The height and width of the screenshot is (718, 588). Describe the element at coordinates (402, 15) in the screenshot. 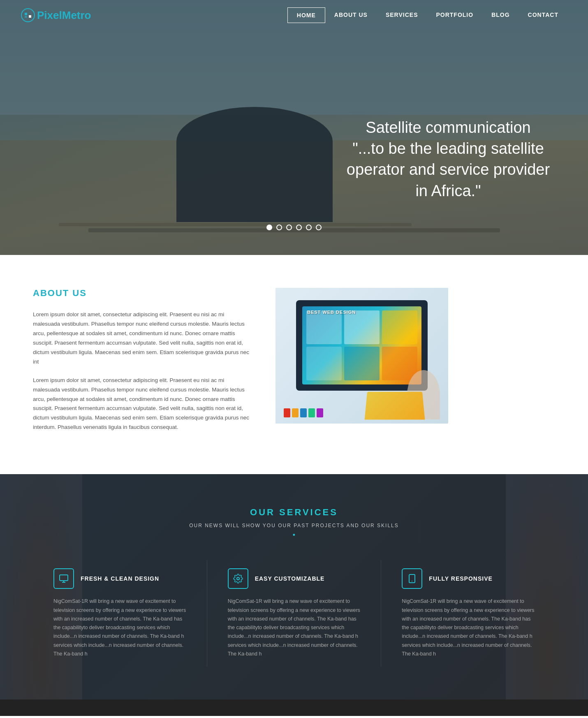

I see `nav-services: SERVICES` at that location.